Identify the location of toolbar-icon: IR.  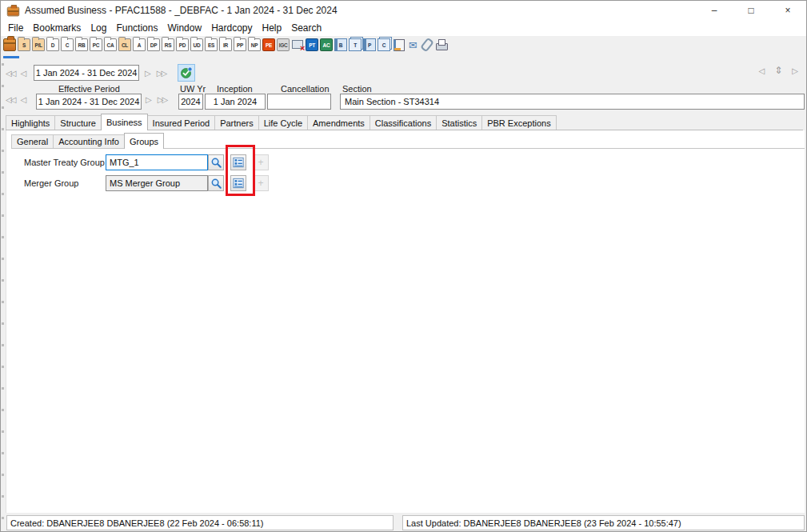
(226, 45).